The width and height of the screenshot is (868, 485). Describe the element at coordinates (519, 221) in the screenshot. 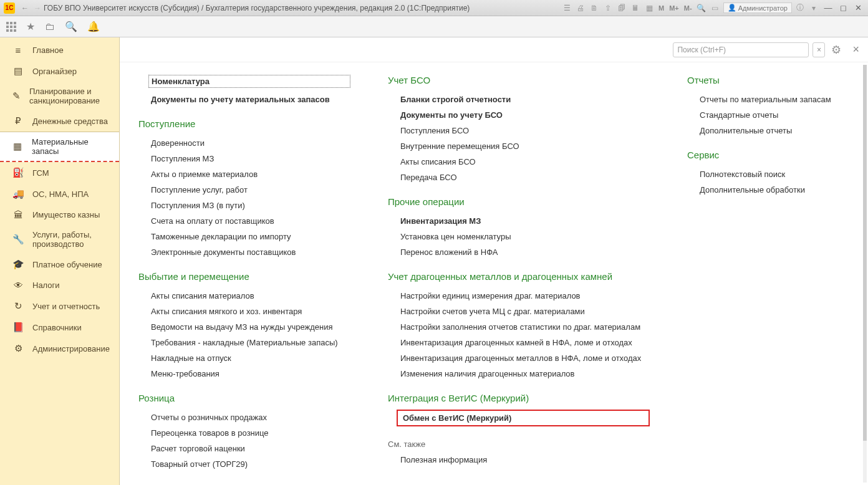

I see `link-item: Инвентаризация МЗ` at that location.